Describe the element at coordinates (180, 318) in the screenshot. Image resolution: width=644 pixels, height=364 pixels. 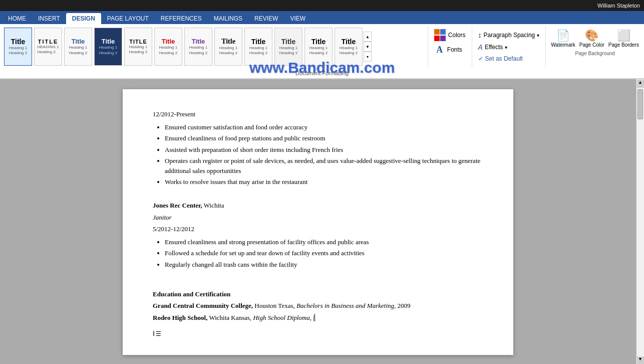
I see `edu2-employer: Rodeo High School,` at that location.